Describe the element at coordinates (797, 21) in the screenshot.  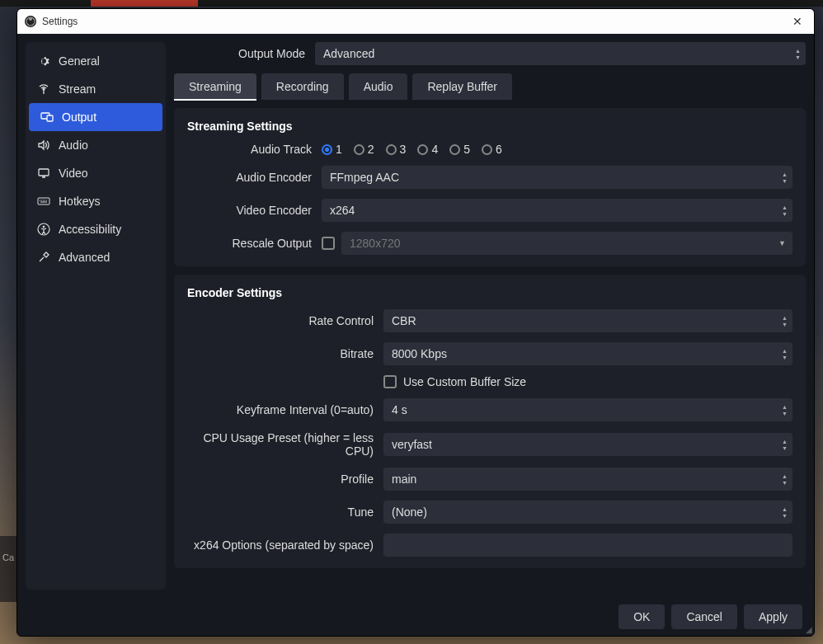
I see `close-icon: ✕` at that location.